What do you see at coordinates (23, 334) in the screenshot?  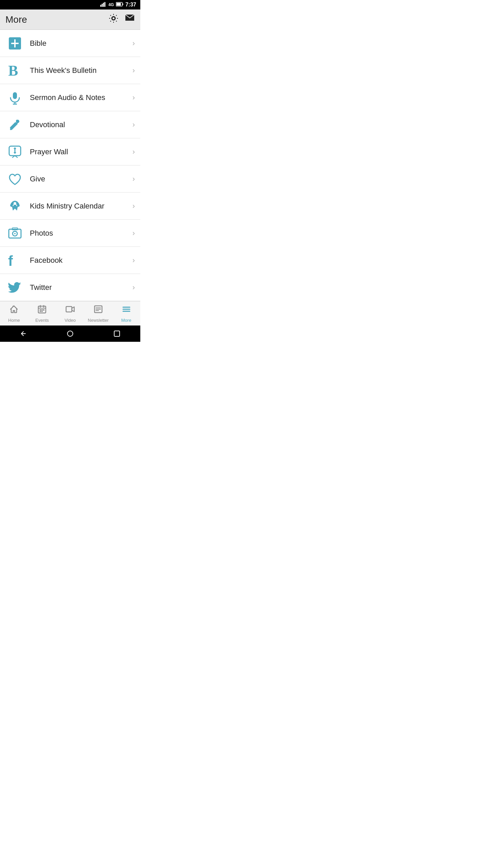 I see `back-button` at bounding box center [23, 334].